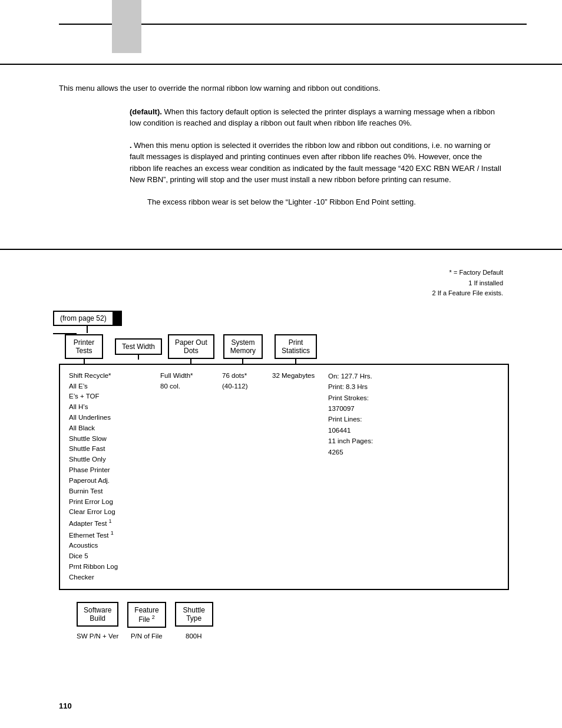 The width and height of the screenshot is (562, 728). I want to click on shuttle-type-box: ShuttleType, so click(194, 614).